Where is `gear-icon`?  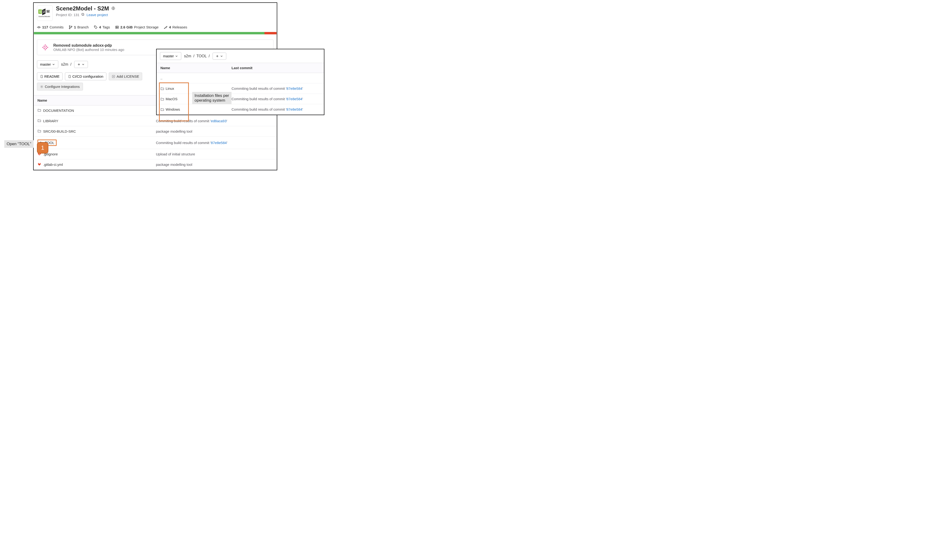 gear-icon is located at coordinates (42, 87).